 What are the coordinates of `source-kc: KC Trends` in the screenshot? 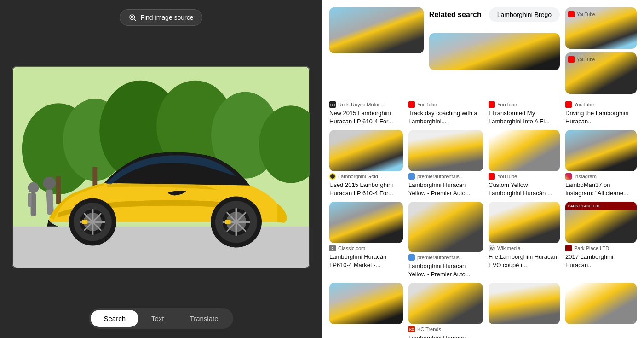 It's located at (429, 329).